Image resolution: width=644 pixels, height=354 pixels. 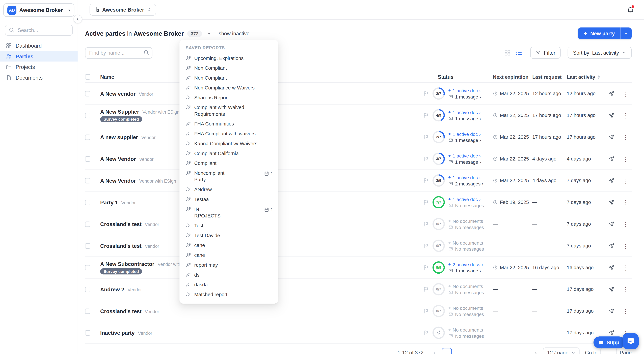 I want to click on saved-report-item: FHA Communities, so click(x=229, y=124).